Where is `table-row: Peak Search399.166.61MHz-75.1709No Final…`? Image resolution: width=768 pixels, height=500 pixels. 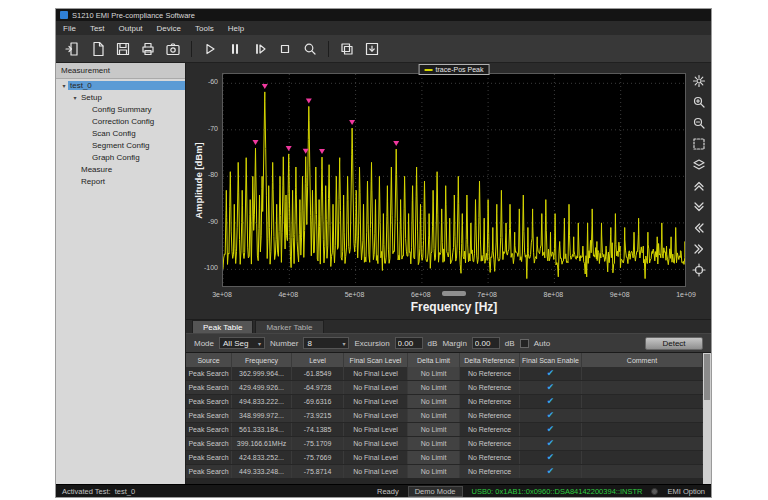 table-row: Peak Search399.166.61MHz-75.1709No Final… is located at coordinates (444, 444).